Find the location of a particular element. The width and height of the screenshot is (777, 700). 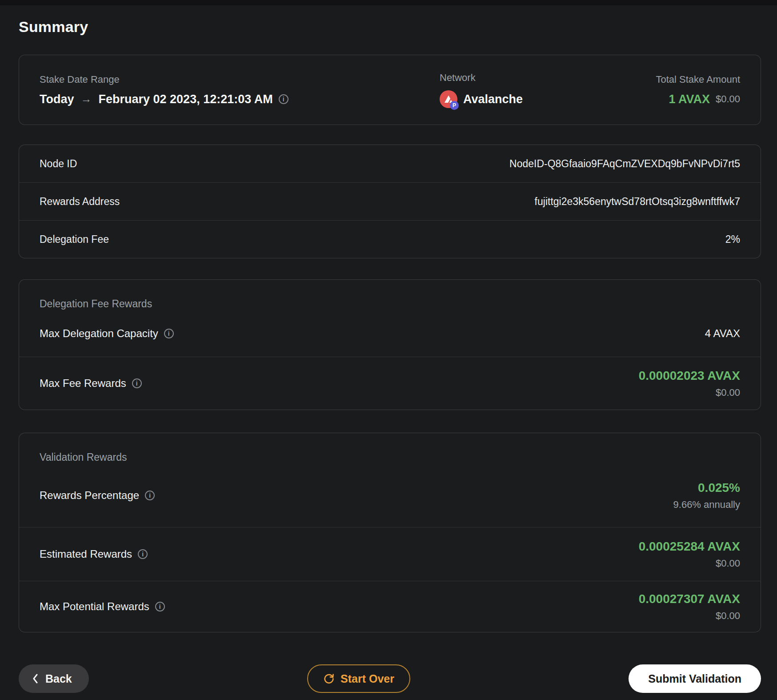

rewards-percentage-annual: 9.66% annually is located at coordinates (707, 505).